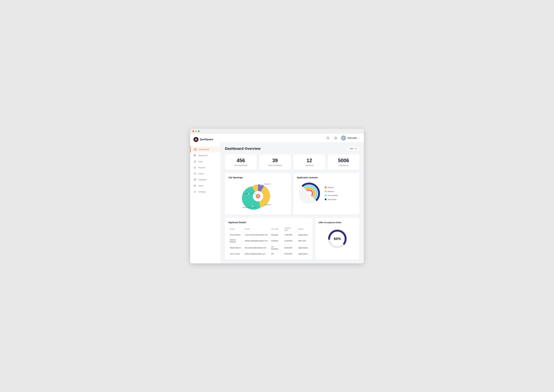  What do you see at coordinates (269, 241) in the screenshot?
I see `table-row: Dianne Russell debbie.baker@example.com …` at bounding box center [269, 241].